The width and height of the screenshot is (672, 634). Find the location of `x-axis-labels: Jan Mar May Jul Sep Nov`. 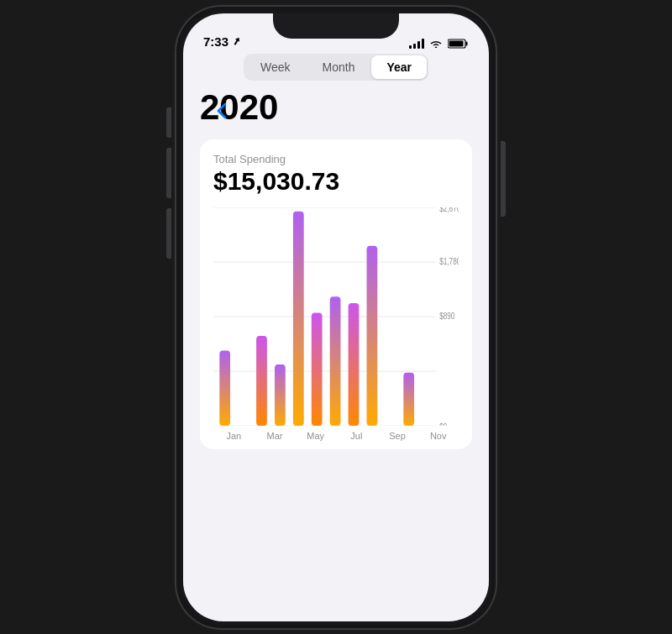

x-axis-labels: Jan Mar May Jul Sep Nov is located at coordinates (336, 433).